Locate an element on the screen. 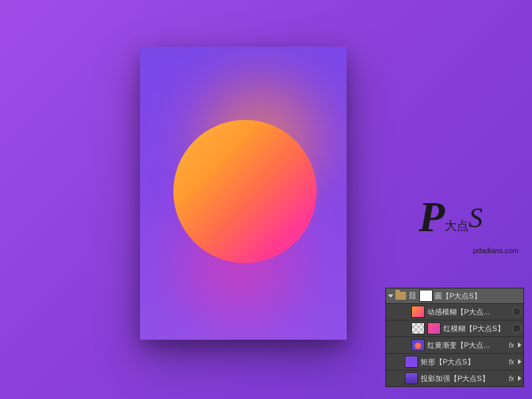 The height and width of the screenshot is (399, 532). layer-row: 红模糊【P大点S】 is located at coordinates (455, 328).